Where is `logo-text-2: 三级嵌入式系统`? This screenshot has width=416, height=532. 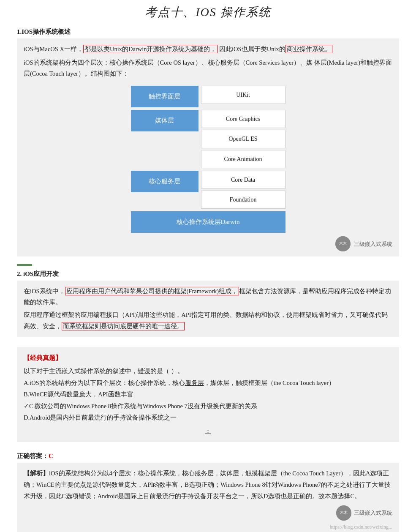 logo-text-2: 三级嵌入式系统 is located at coordinates (373, 513).